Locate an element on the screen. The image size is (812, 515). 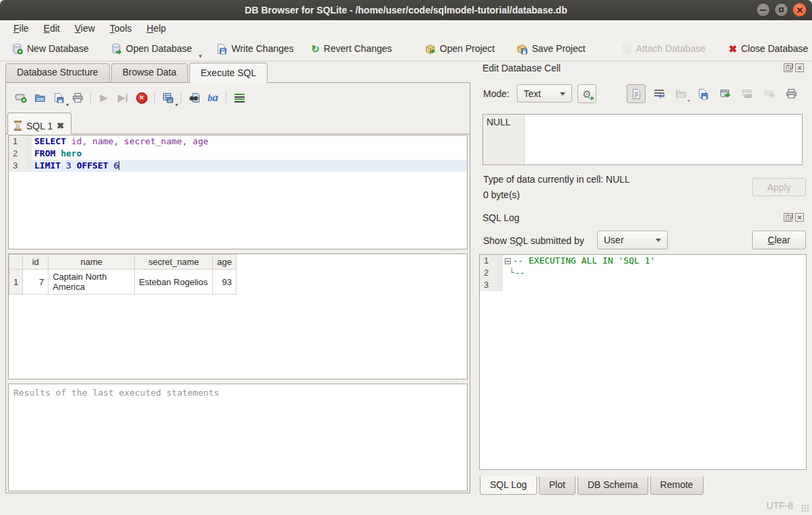
open-sql-file-button is located at coordinates (40, 98).